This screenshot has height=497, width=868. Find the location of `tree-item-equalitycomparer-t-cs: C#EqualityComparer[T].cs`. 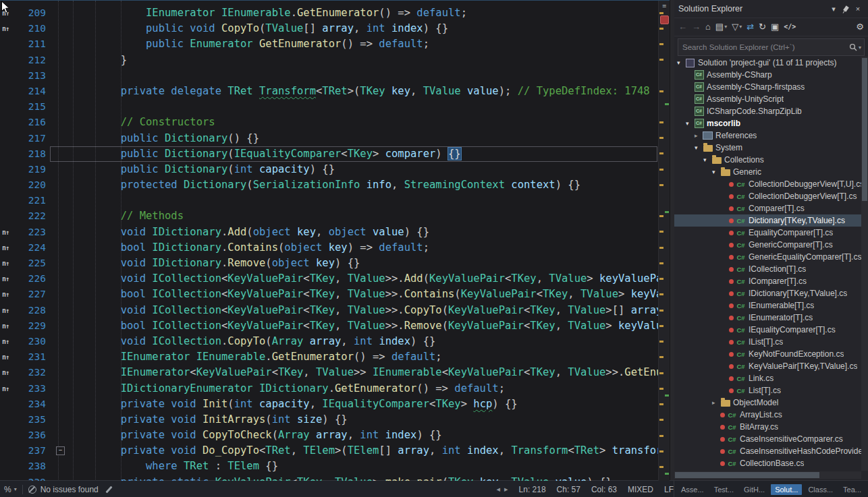

tree-item-equalitycomparer-t-cs: C#EqualityComparer[T].cs is located at coordinates (768, 233).